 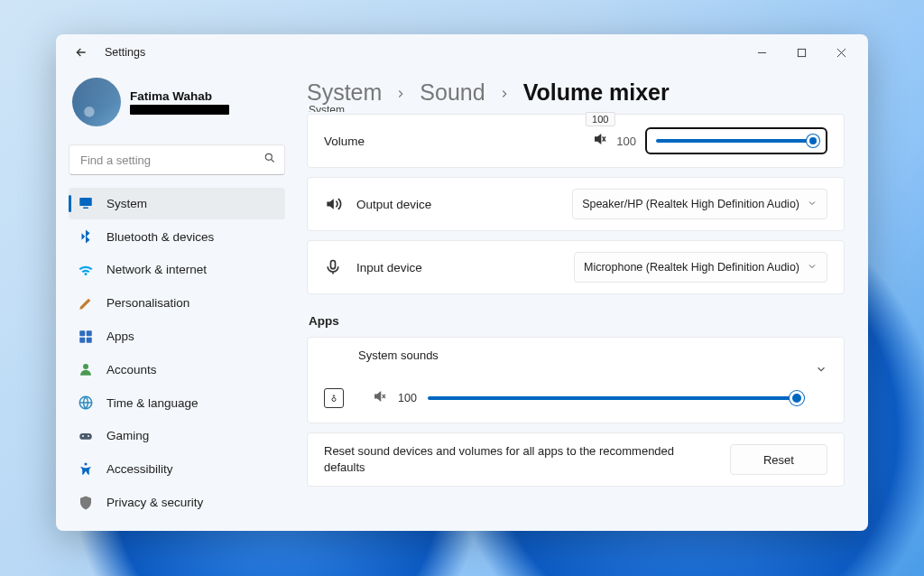 What do you see at coordinates (86, 270) in the screenshot?
I see `wifi-icon` at bounding box center [86, 270].